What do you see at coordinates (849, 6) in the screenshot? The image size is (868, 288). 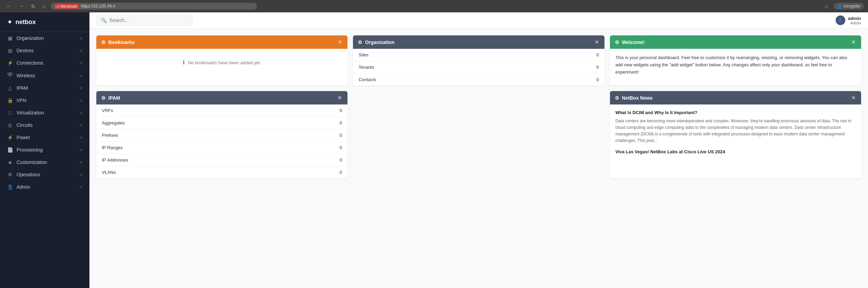 I see `incognito-button: 👤 Incognito` at bounding box center [849, 6].